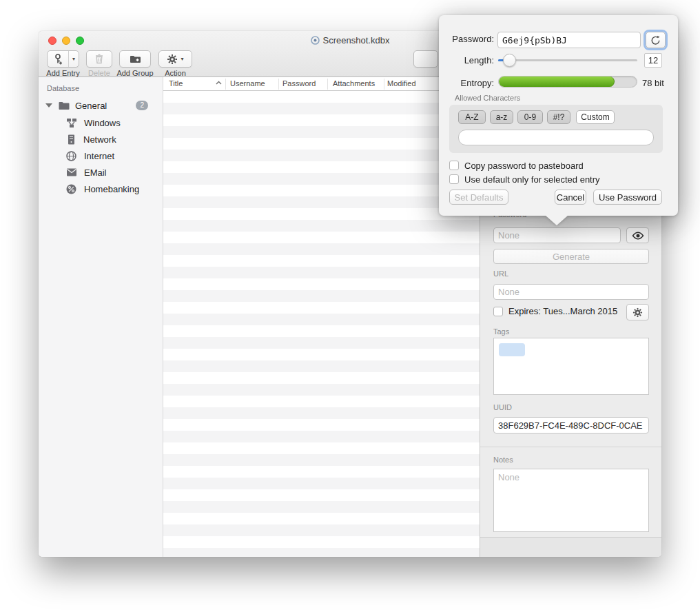 The height and width of the screenshot is (612, 700). What do you see at coordinates (72, 189) in the screenshot?
I see `percent-icon` at bounding box center [72, 189].